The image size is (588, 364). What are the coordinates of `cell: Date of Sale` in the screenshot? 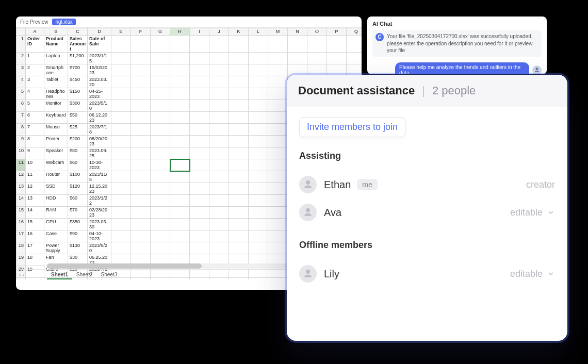 It's located at (100, 44).